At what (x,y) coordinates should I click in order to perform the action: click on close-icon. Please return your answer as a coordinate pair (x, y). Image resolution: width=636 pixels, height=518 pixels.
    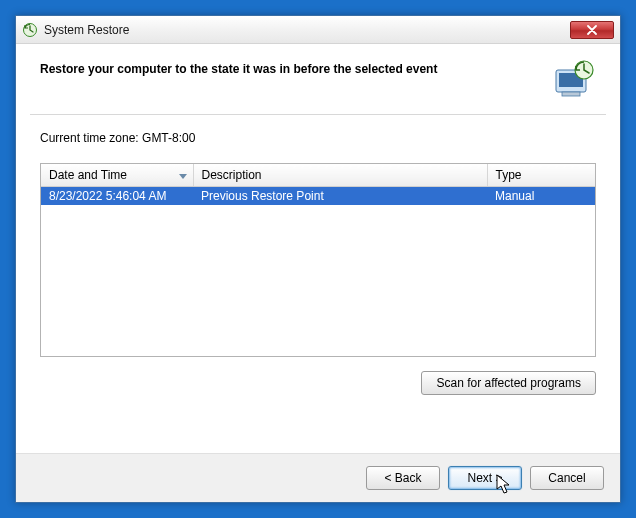
    Looking at the image, I should click on (592, 30).